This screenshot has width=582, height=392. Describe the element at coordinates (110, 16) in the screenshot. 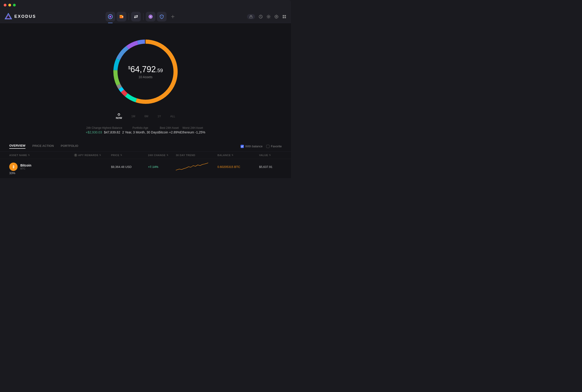

I see `nav-portfolio-button` at that location.